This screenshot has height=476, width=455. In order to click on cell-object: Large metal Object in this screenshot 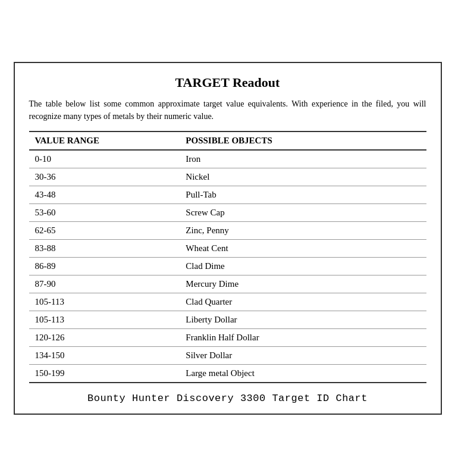, I will do `click(303, 374)`.